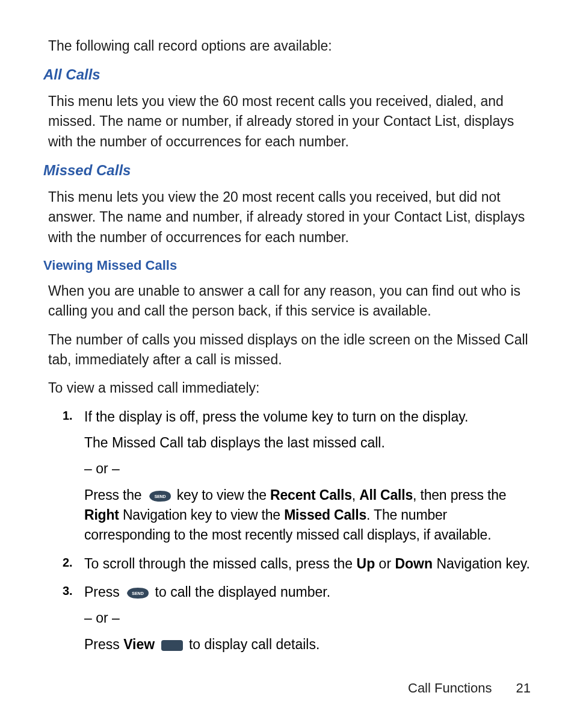 This screenshot has width=574, height=728. Describe the element at coordinates (139, 644) in the screenshot. I see `step-3-bold: View` at that location.